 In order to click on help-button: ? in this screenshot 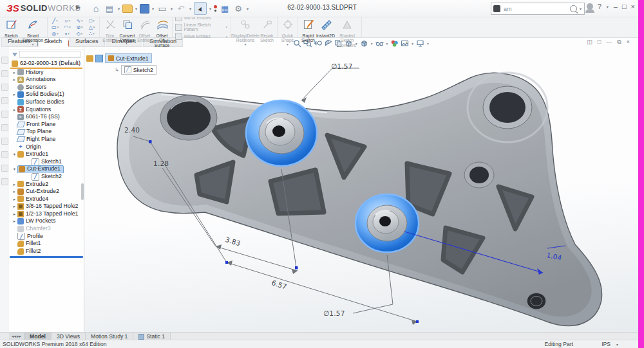, I will do `click(600, 6)`.